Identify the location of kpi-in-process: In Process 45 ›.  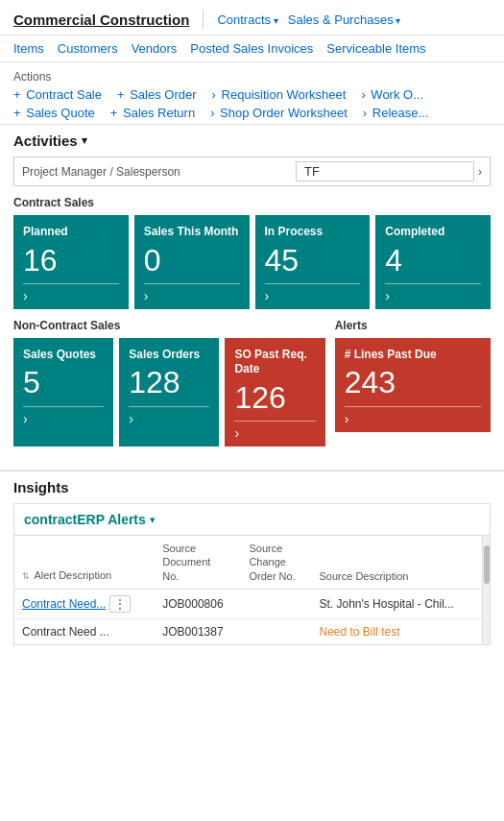
(313, 262).